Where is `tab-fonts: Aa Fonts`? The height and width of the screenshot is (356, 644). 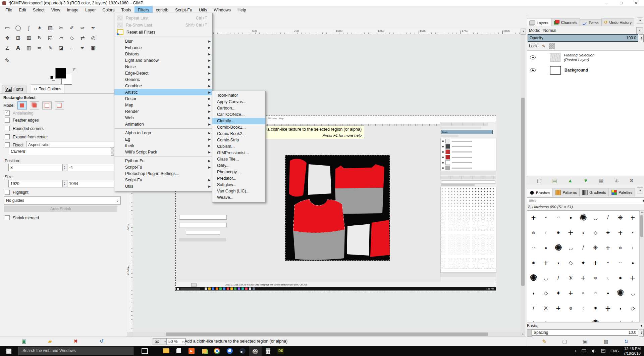
tab-fonts: Aa Fonts is located at coordinates (14, 89).